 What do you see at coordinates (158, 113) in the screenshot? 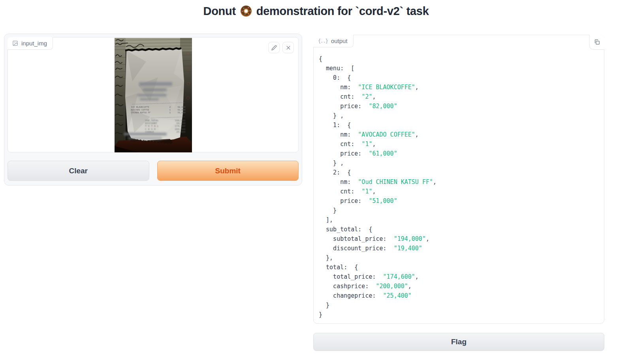
I see `receipt-item-line: CHINEN KATSU FF151,000` at bounding box center [158, 113].